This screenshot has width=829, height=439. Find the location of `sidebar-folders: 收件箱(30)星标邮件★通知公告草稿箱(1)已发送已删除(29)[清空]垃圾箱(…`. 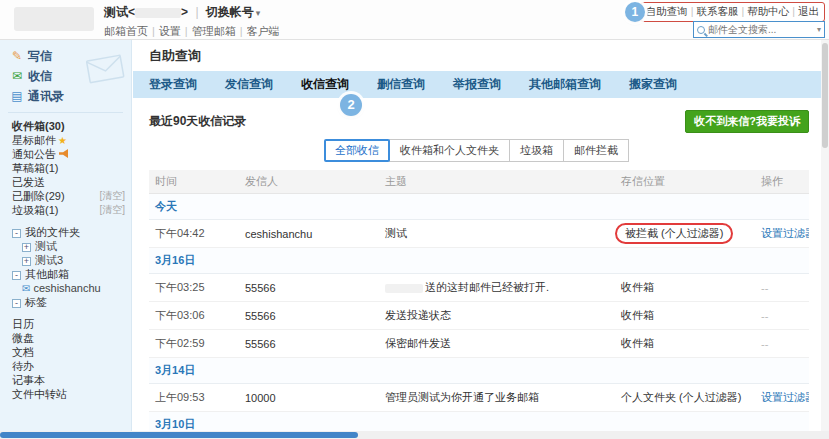

sidebar-folders: 收件箱(30)星标邮件★通知公告草稿箱(1)已发送已删除(29)[清空]垃圾箱(… is located at coordinates (66, 168).